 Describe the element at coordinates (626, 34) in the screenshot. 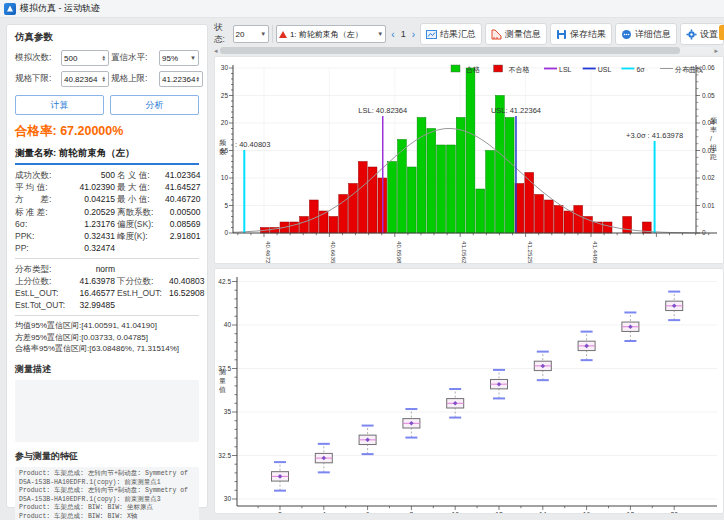

I see `info-bubble-icon` at that location.